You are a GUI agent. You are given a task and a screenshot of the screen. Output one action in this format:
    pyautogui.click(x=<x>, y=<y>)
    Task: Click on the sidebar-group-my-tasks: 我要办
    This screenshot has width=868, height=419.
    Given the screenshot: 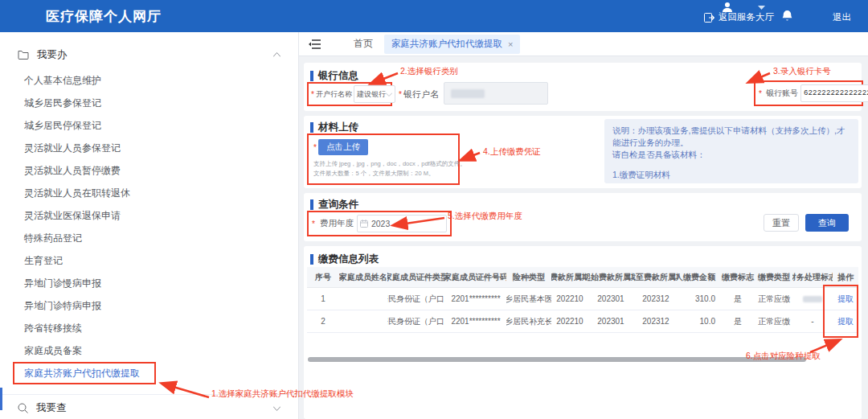 What is the action you would take?
    pyautogui.click(x=149, y=55)
    